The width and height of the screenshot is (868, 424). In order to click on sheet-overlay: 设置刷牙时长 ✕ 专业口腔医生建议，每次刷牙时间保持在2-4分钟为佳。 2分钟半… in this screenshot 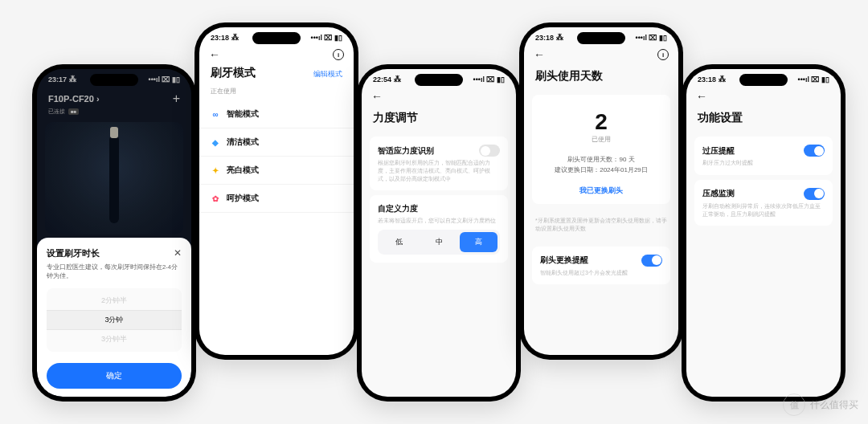, I will do `click(114, 233)`.